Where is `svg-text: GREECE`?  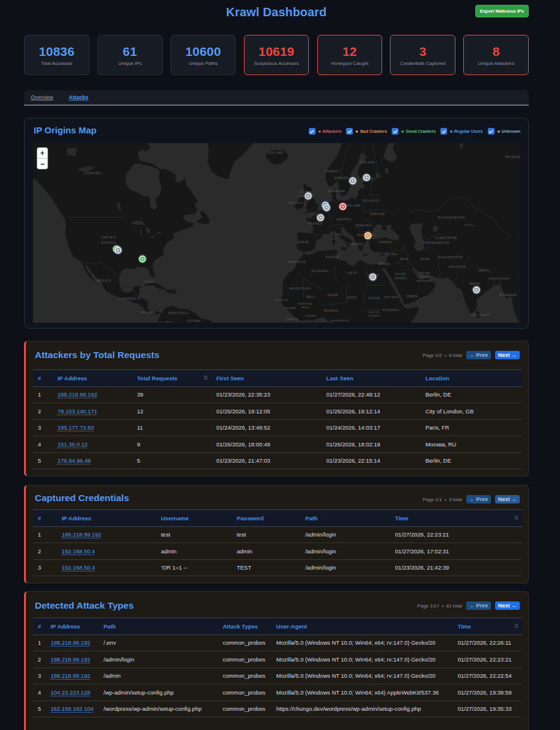 svg-text: GREECE is located at coordinates (356, 244).